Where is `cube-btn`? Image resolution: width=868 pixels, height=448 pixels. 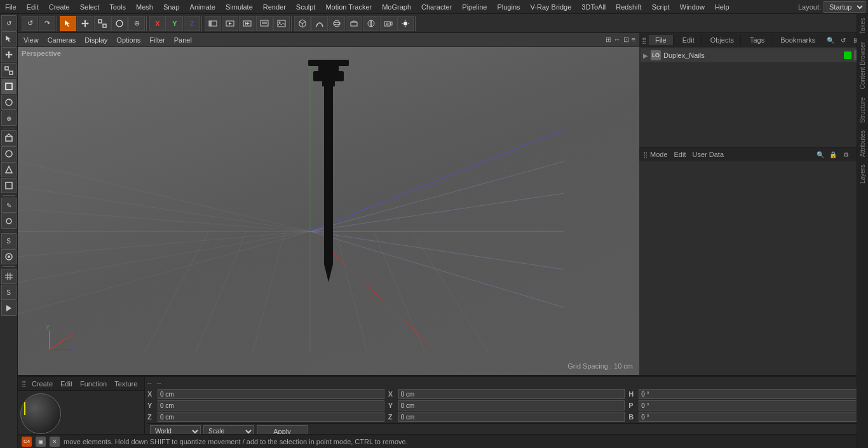 cube-btn is located at coordinates (302, 24).